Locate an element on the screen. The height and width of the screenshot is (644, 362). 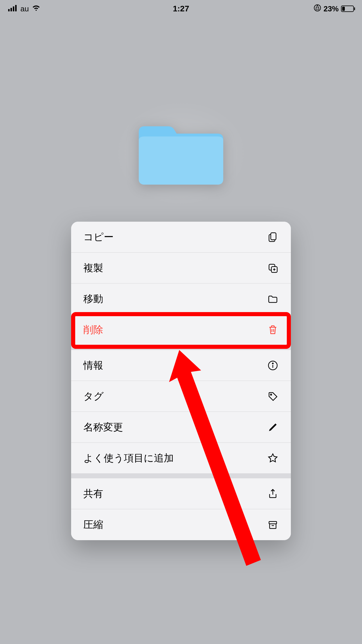
rotation-lock-icon is located at coordinates (317, 9).